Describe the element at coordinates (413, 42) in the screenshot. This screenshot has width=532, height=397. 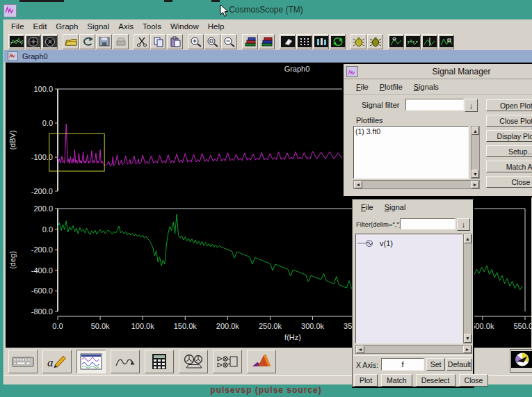
I see `measure-2-glyph` at that location.